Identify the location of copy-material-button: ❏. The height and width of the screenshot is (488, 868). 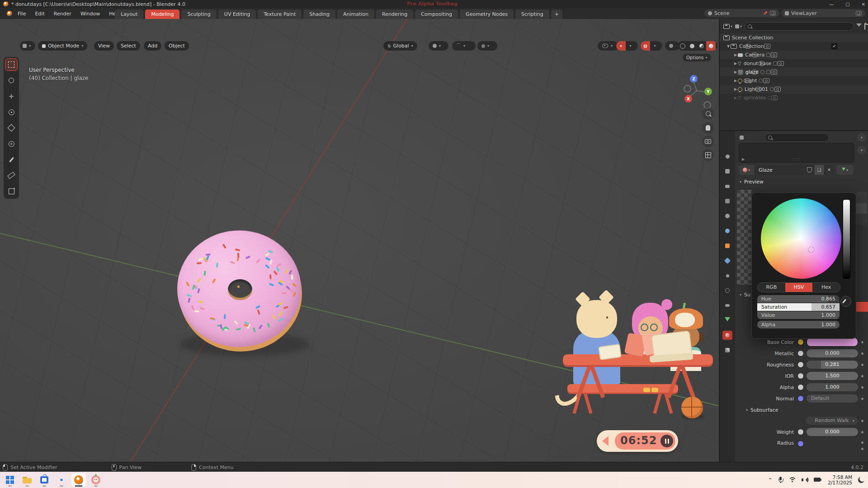
(819, 170).